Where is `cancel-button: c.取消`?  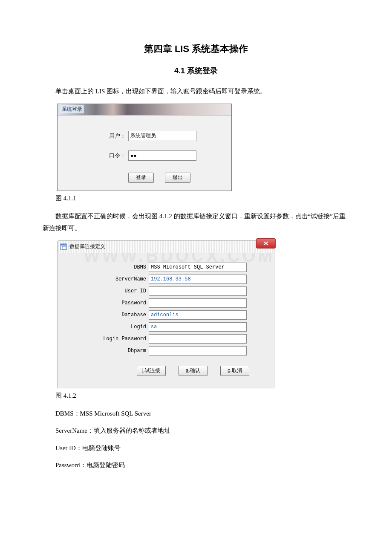 cancel-button: c.取消 is located at coordinates (235, 371).